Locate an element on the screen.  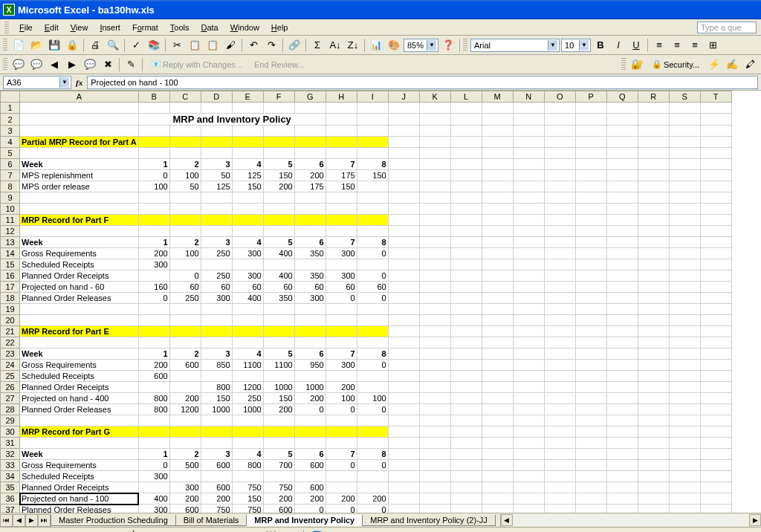
cell-L36 is located at coordinates (466, 499).